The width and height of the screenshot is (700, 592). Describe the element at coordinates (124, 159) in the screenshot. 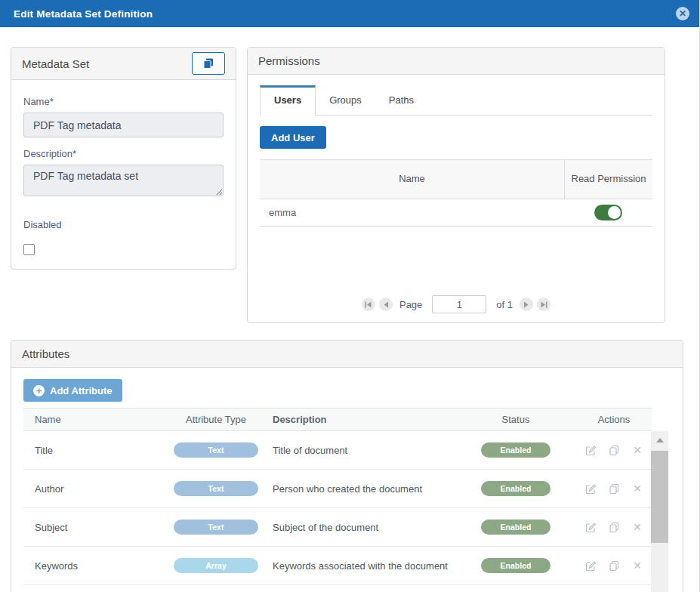

I see `metadata-set-panel: Metadata Set Name* Description* PDF Tag …` at that location.